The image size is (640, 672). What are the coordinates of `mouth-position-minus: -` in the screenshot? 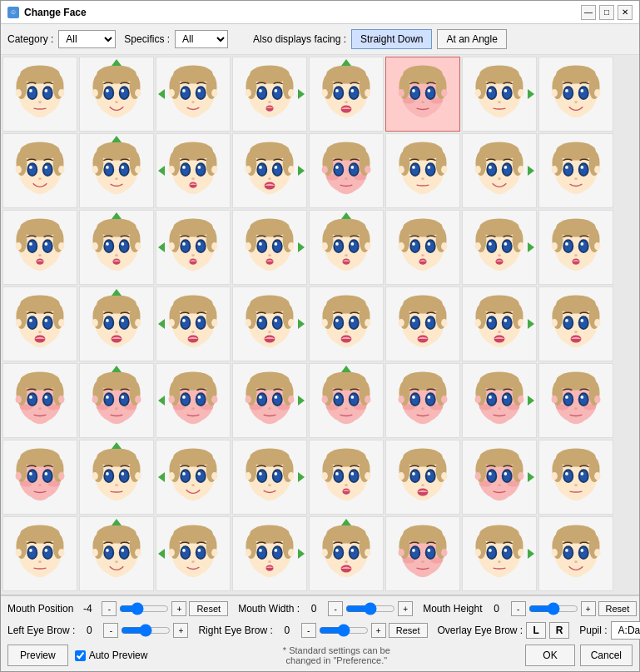 It's located at (109, 609).